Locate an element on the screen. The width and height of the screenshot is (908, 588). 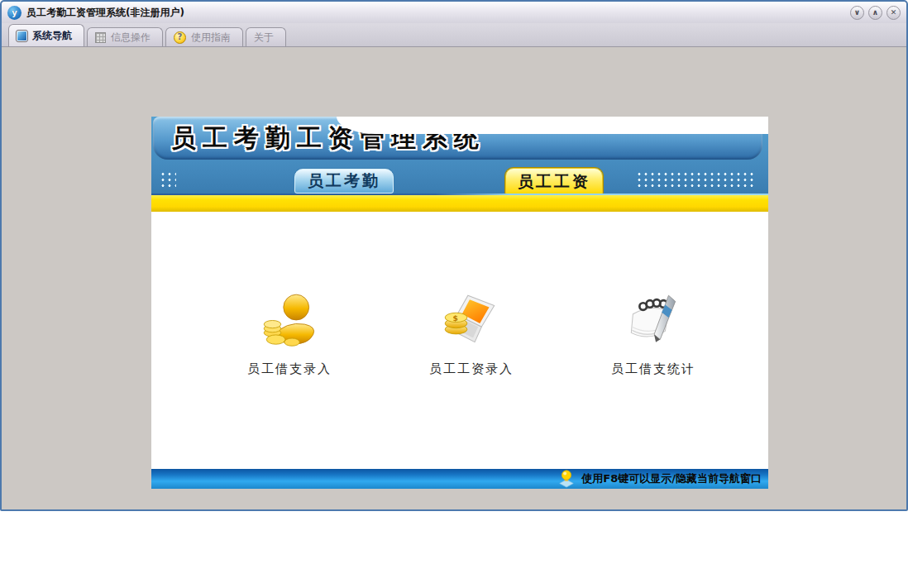
yellow-bar is located at coordinates (460, 203).